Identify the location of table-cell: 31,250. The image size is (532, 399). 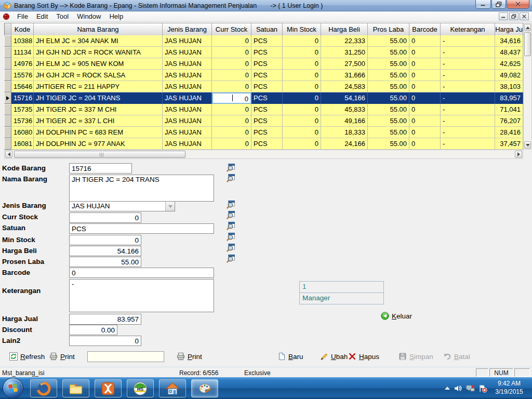
(344, 52).